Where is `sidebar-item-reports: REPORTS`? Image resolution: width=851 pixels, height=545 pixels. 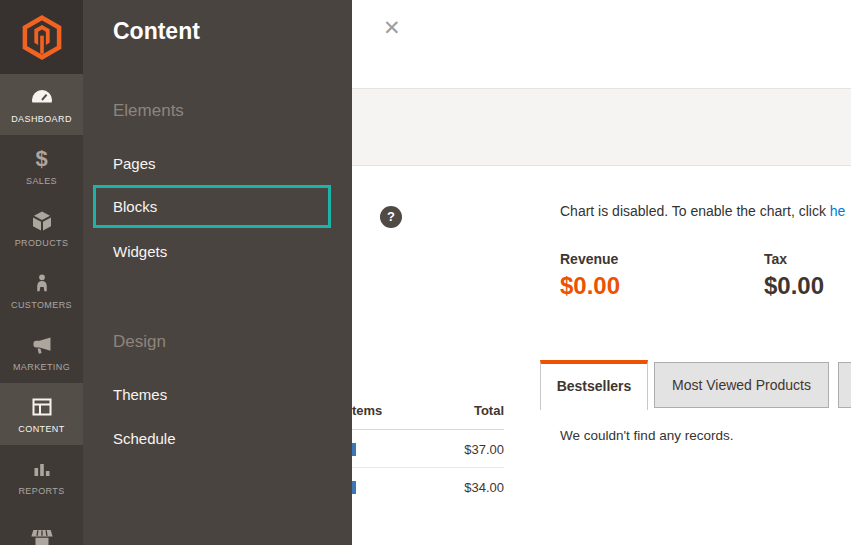 sidebar-item-reports: REPORTS is located at coordinates (42, 476).